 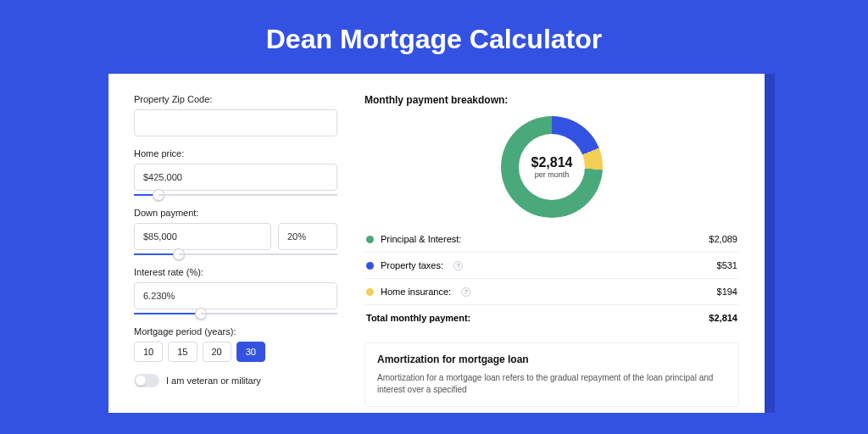 What do you see at coordinates (552, 292) in the screenshot?
I see `legend-insurance: Home insurance: ? $194` at bounding box center [552, 292].